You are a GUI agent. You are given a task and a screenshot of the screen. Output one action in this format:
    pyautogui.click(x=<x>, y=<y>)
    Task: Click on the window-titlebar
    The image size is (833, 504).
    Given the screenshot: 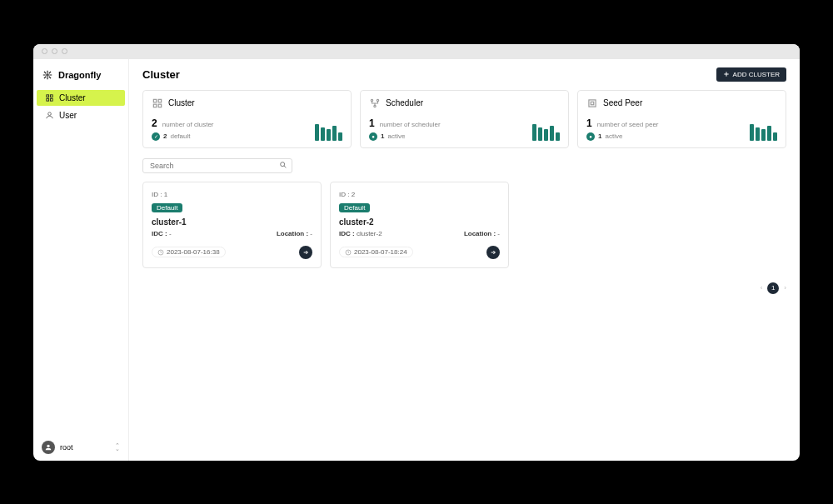 What is the action you would take?
    pyautogui.click(x=416, y=52)
    